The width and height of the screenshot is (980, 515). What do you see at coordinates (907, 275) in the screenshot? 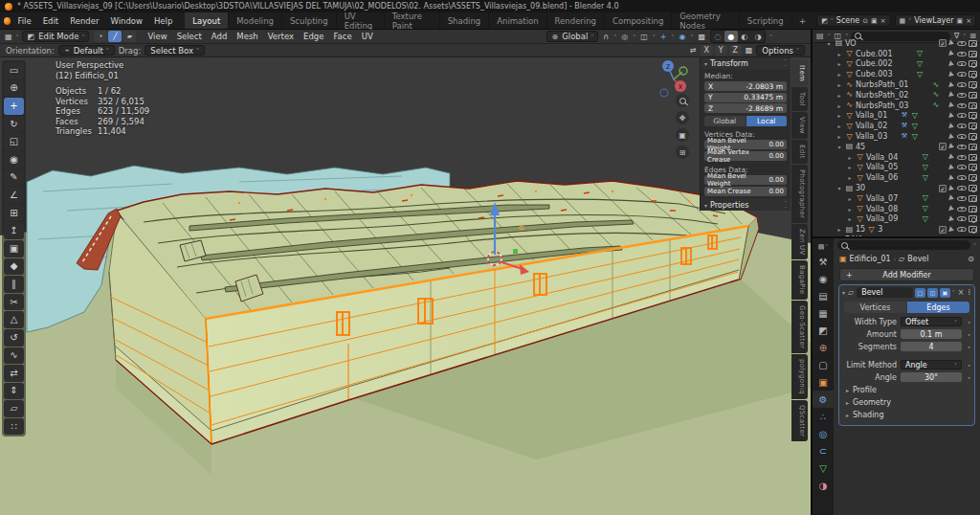
I see `add-modifier-button: + Add Modifier` at bounding box center [907, 275].